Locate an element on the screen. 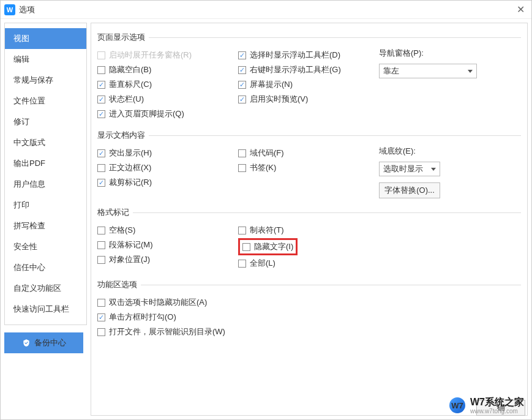 This screenshot has width=532, height=420. option-label: 隐藏空白(B) is located at coordinates (130, 70).